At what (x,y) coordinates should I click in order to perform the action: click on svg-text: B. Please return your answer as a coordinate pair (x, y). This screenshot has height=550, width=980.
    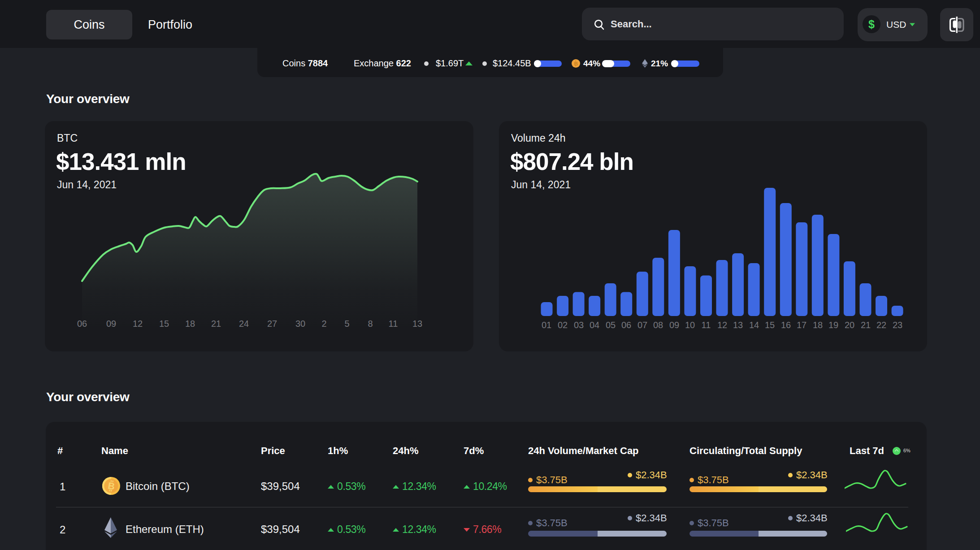
    Looking at the image, I should click on (576, 64).